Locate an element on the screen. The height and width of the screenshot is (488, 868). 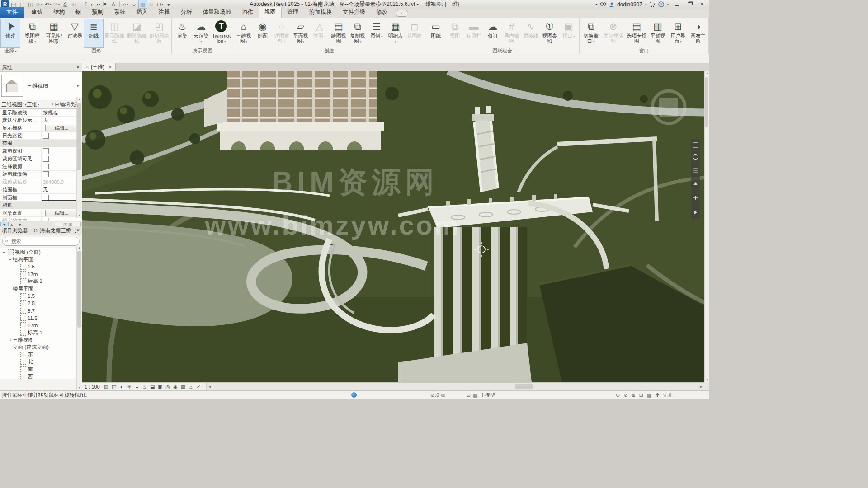
tool-关闭非活动: ⊗关闭非活动 is located at coordinates (613, 33).